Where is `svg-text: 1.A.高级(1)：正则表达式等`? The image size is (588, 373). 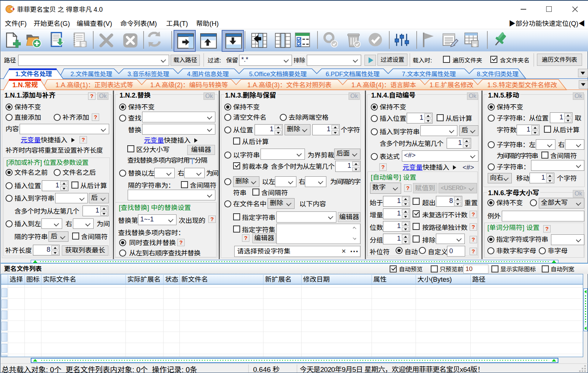 svg-text: 1.A.高级(1)：正则表达式等 is located at coordinates (94, 85).